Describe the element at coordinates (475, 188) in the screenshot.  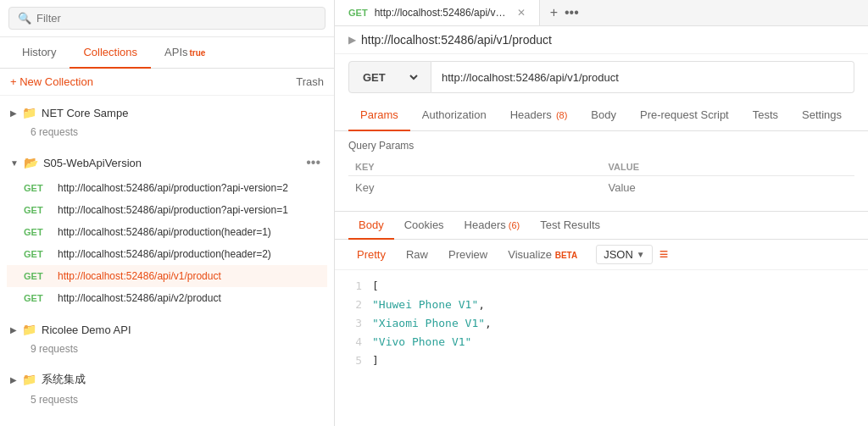
I see `key-input` at that location.